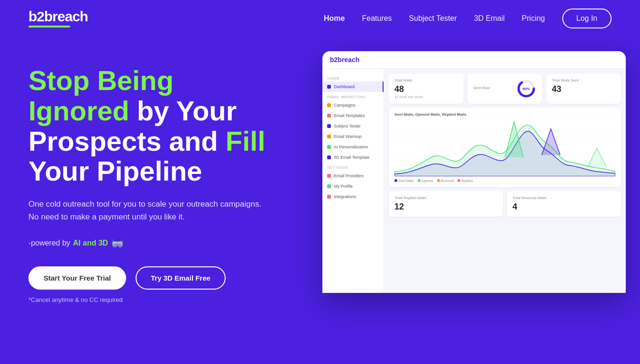 The image size is (640, 364). What do you see at coordinates (505, 147) in the screenshot?
I see `main-chart-card: Sent Mails, Opened Mails, Replied Mails` at bounding box center [505, 147].